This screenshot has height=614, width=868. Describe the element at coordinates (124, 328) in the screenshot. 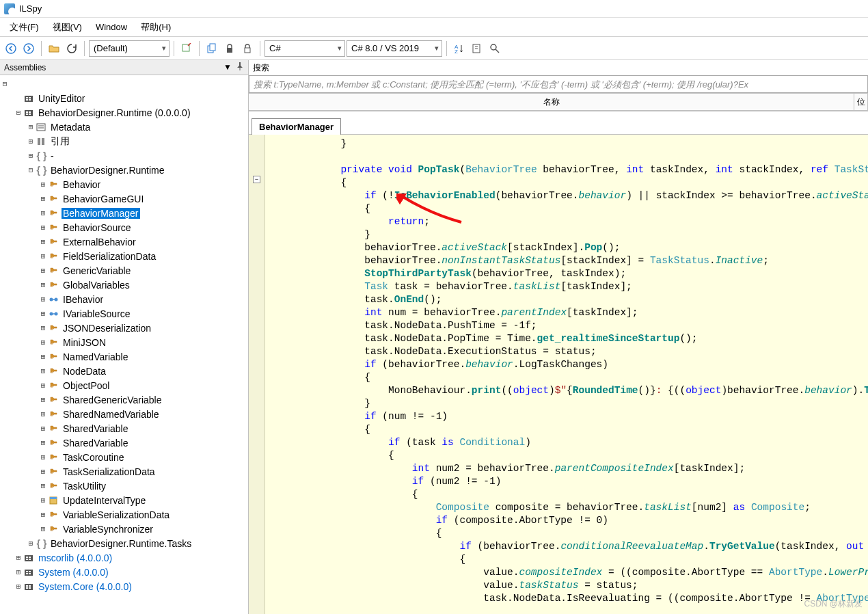

I see `tree-node-jsondeserialization: ⊞JSONDeserialization` at that location.